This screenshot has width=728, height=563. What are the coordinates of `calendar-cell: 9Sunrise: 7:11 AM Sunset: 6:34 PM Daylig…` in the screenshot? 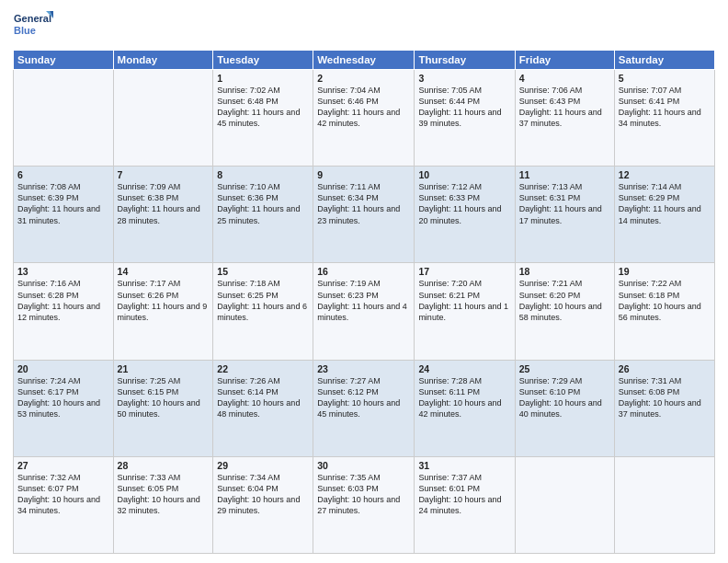 It's located at (364, 215).